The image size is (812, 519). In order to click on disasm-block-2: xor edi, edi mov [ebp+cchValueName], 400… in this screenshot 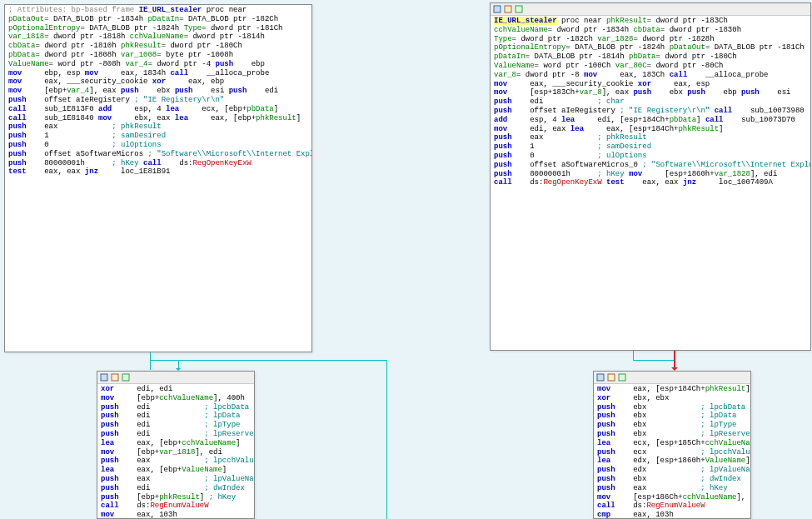, I will do `click(176, 445)`.